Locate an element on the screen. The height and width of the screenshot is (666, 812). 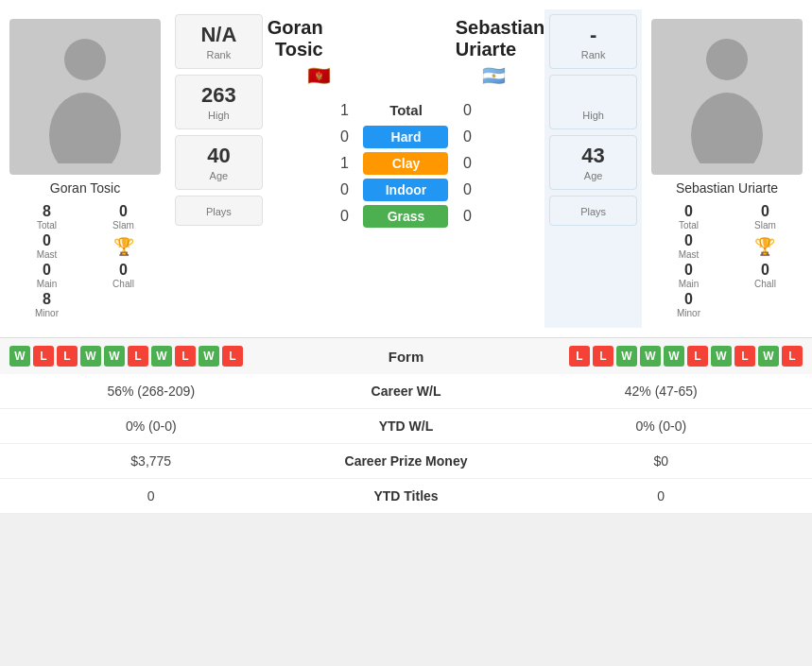
left-avatar-silhouette is located at coordinates (85, 97).